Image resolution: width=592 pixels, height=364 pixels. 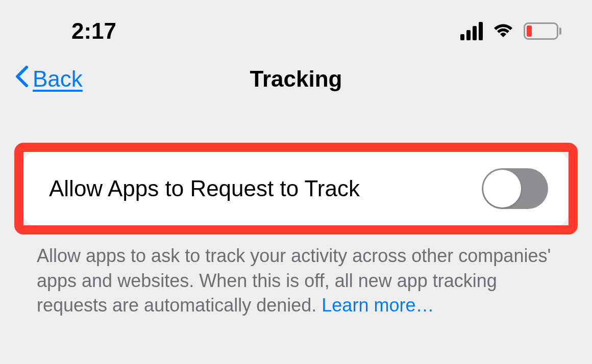 What do you see at coordinates (542, 31) in the screenshot?
I see `battery-low-icon` at bounding box center [542, 31].